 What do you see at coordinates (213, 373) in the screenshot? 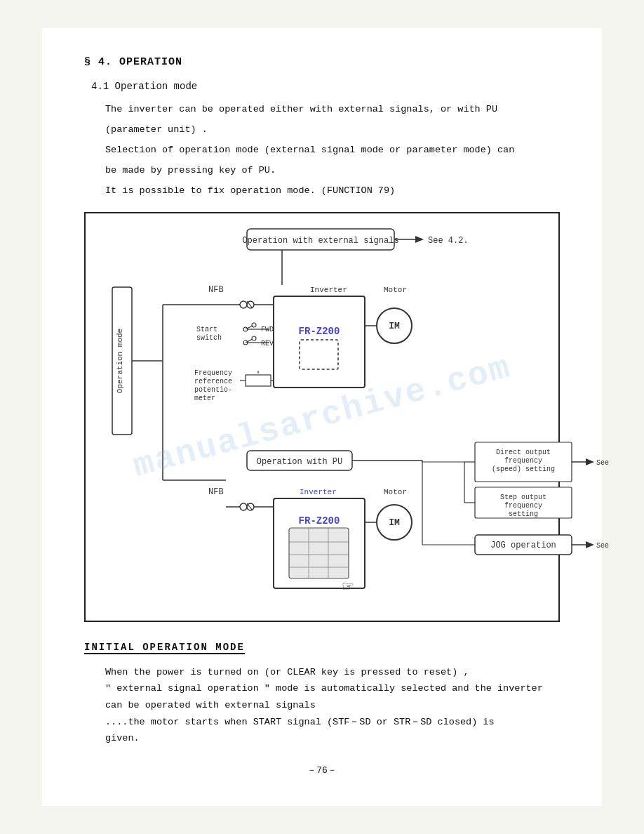
I see `svg-text: Frequency` at bounding box center [213, 373].